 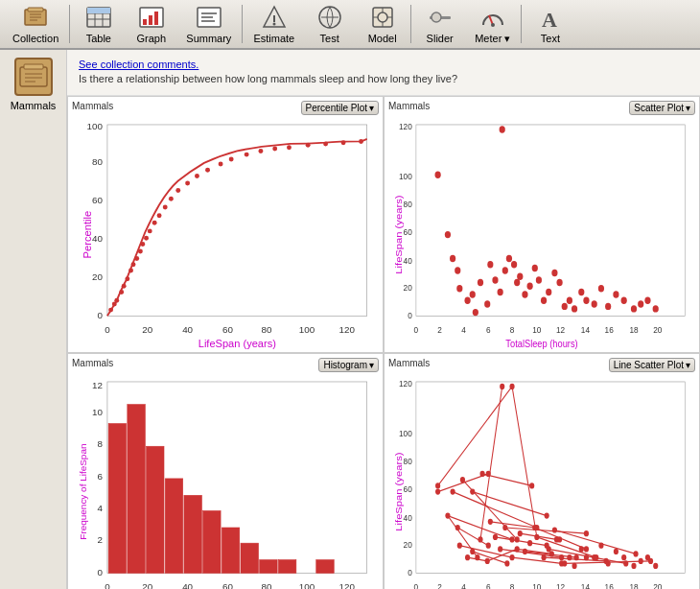 What do you see at coordinates (138, 64) in the screenshot?
I see `collection-comments-link: See collection comments.` at bounding box center [138, 64].